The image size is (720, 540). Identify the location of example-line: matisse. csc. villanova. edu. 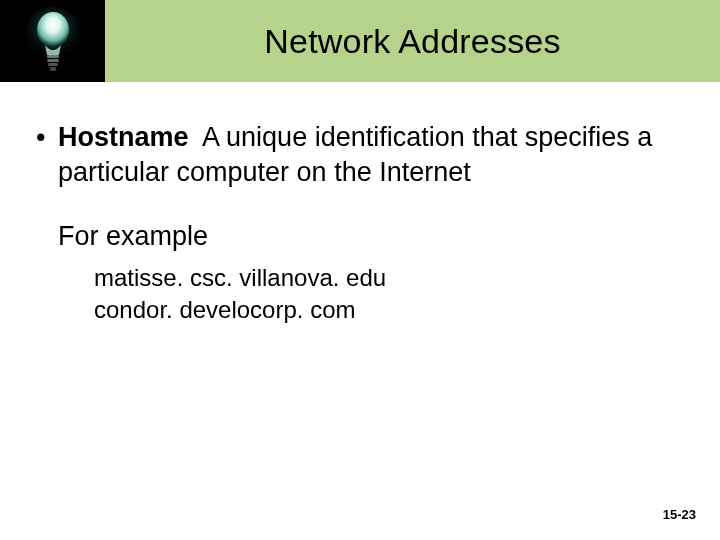
(390, 278).